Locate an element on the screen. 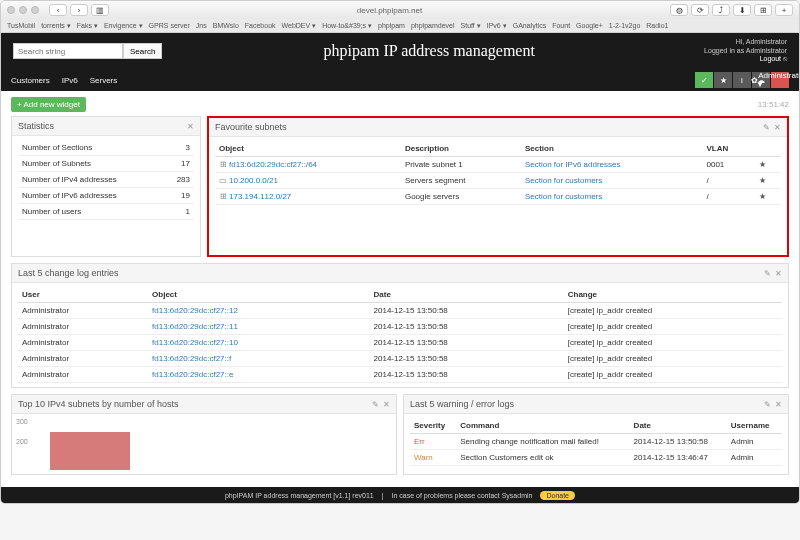 The width and height of the screenshot is (800, 540). errlog-table: SeverityCommandDateUsername ErrSending c… is located at coordinates (596, 442).